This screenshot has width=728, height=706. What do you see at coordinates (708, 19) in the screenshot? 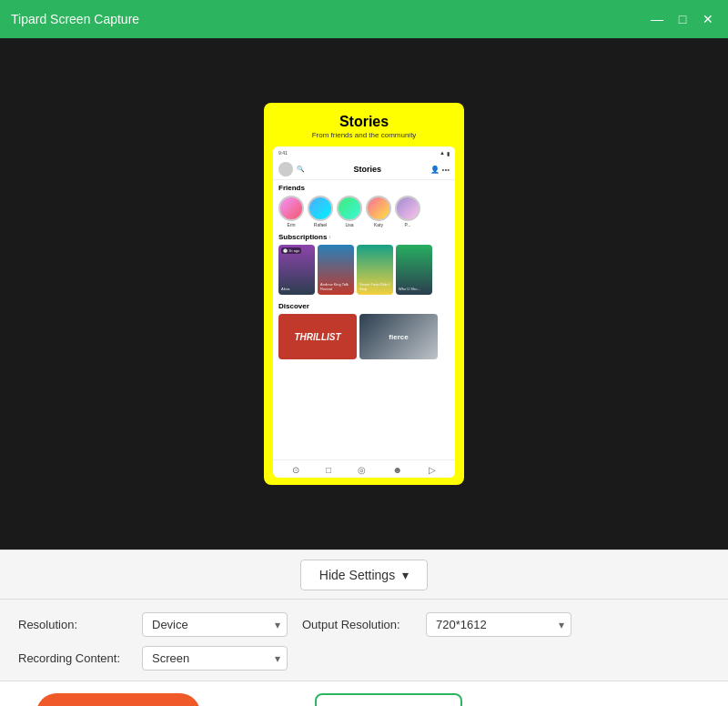
I see `close-button: ✕` at bounding box center [708, 19].